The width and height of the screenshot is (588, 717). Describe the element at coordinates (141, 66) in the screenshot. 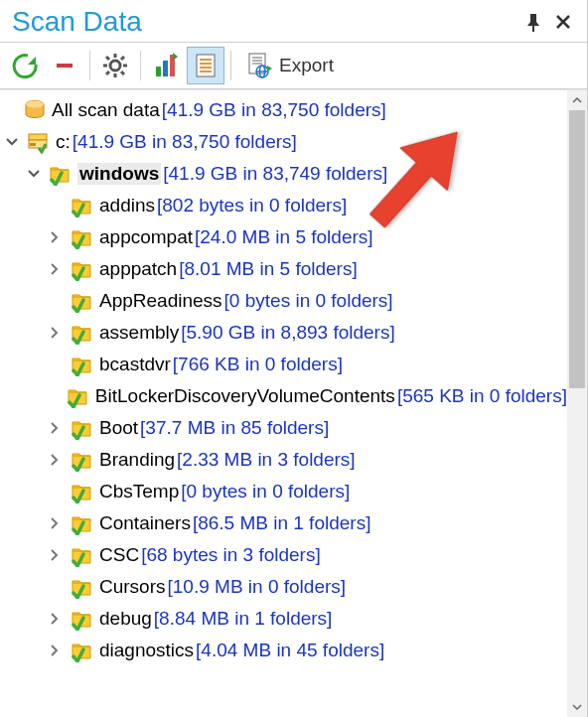

I see `toolbar-separator` at that location.